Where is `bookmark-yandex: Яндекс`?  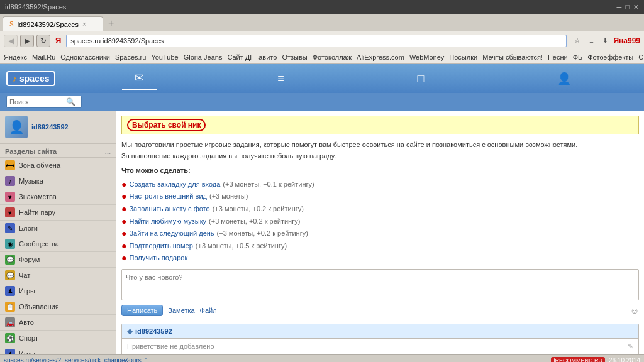
bookmark-yandex: Яндекс is located at coordinates (15, 57).